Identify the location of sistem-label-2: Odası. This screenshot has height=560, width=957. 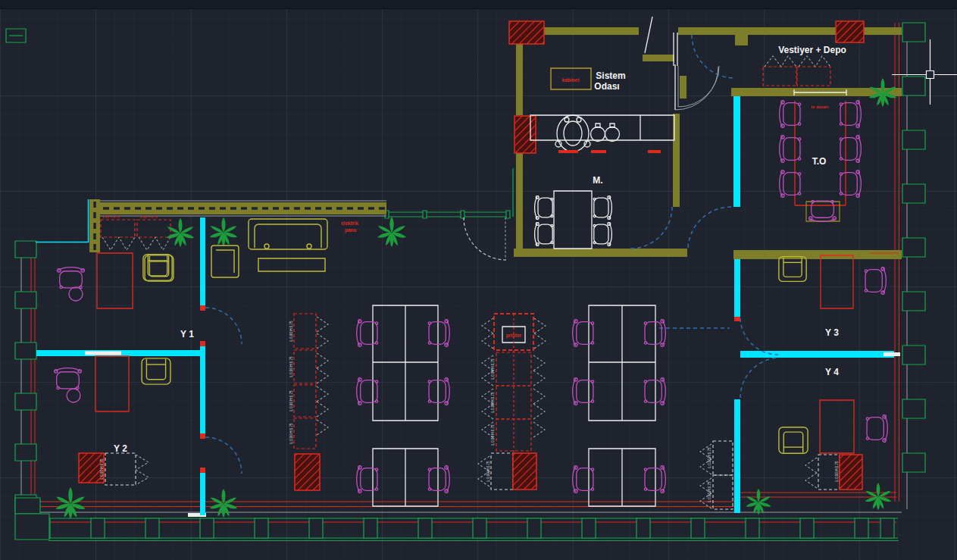
(606, 86).